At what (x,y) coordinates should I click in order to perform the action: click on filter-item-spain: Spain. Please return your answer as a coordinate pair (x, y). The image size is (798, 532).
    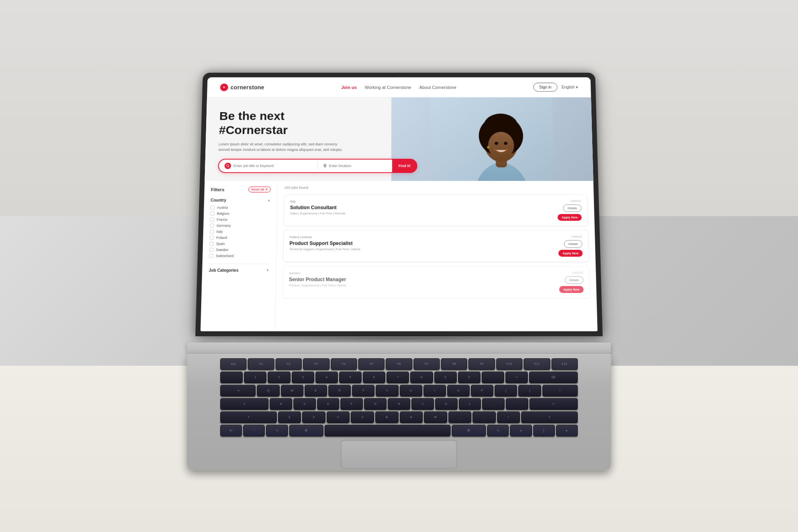
    Looking at the image, I should click on (239, 244).